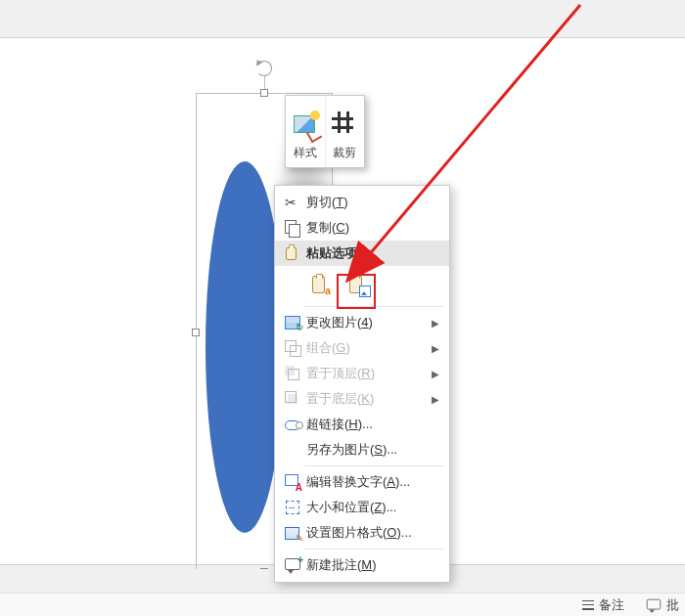 This screenshot has width=685, height=616. I want to click on menu-item-bring-to-front: 置于顶层(R) ▶, so click(362, 374).